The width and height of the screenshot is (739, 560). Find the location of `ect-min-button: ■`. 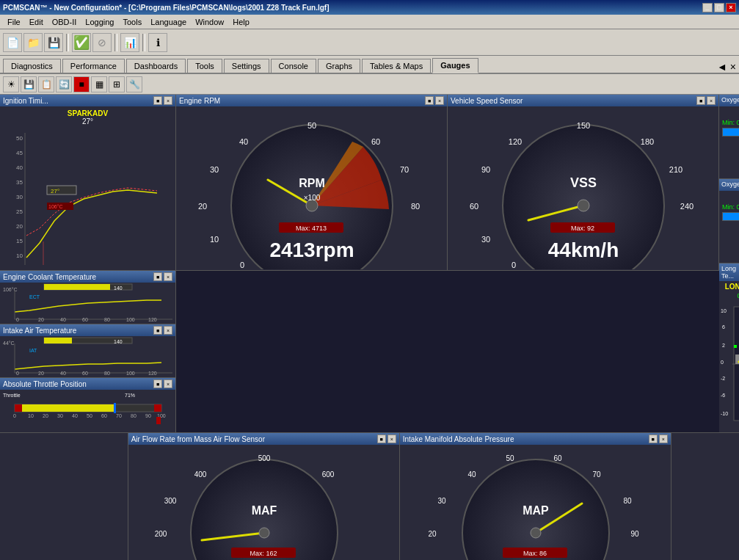

ect-min-button: ■ is located at coordinates (158, 277).